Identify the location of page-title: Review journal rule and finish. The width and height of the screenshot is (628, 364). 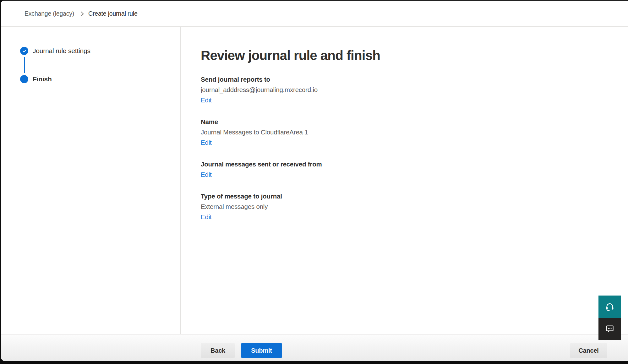
(408, 56).